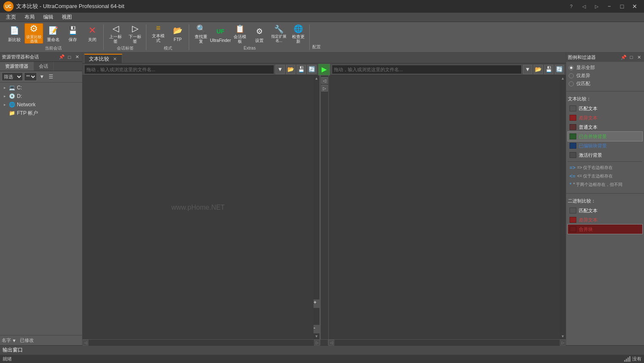  I want to click on legend-left-only: <= <= 仅于左边框存在, so click(605, 176).